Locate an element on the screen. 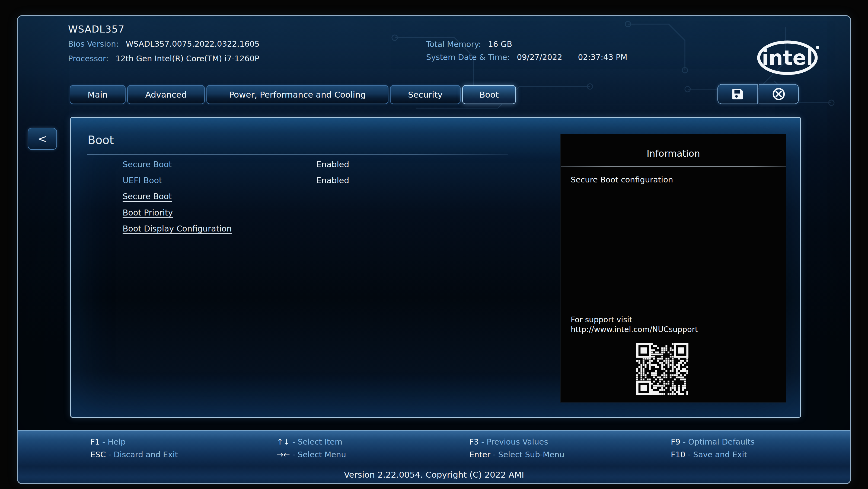  tab-advanced: Advanced is located at coordinates (166, 95).